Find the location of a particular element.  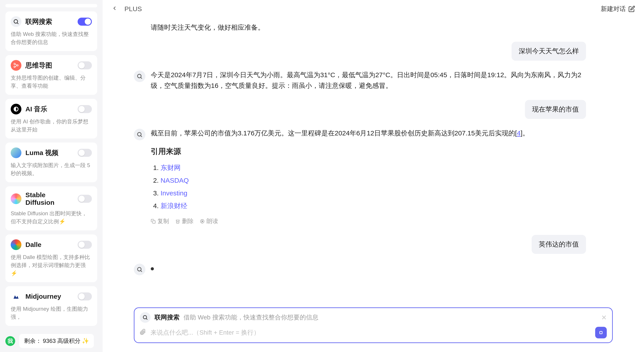

sparkle-icon: ✨ is located at coordinates (86, 341).